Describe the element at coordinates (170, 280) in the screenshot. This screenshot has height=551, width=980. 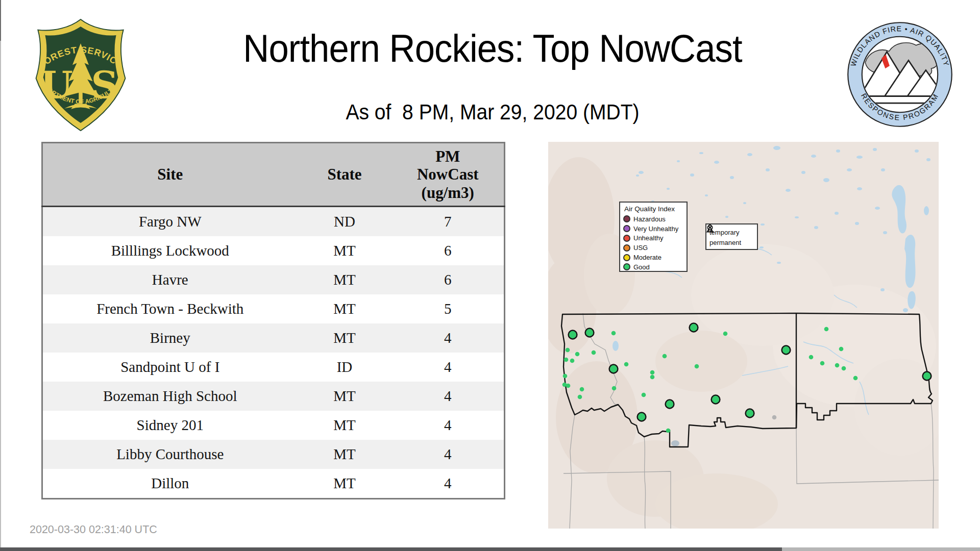
I see `cell-site: Havre` at that location.